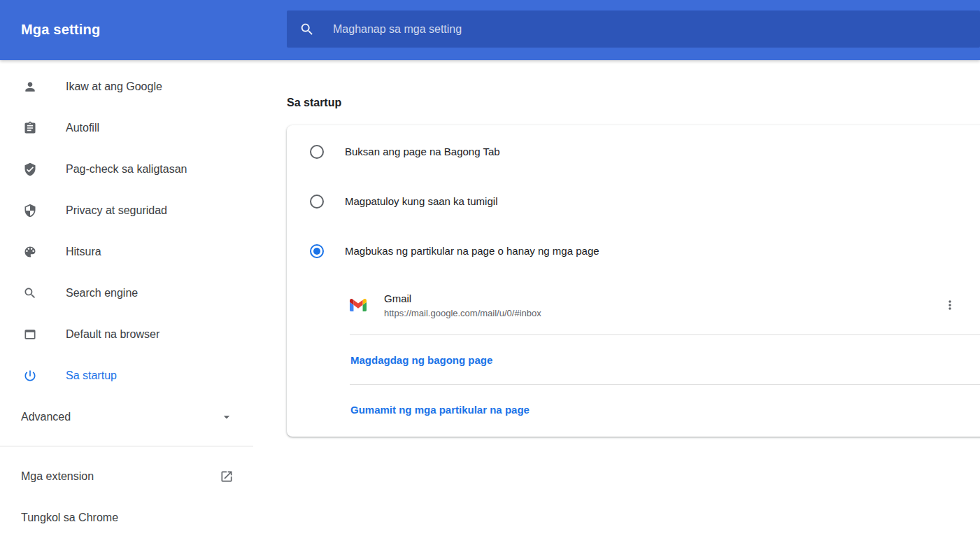  What do you see at coordinates (30, 169) in the screenshot?
I see `safety-check-shield-icon` at bounding box center [30, 169].